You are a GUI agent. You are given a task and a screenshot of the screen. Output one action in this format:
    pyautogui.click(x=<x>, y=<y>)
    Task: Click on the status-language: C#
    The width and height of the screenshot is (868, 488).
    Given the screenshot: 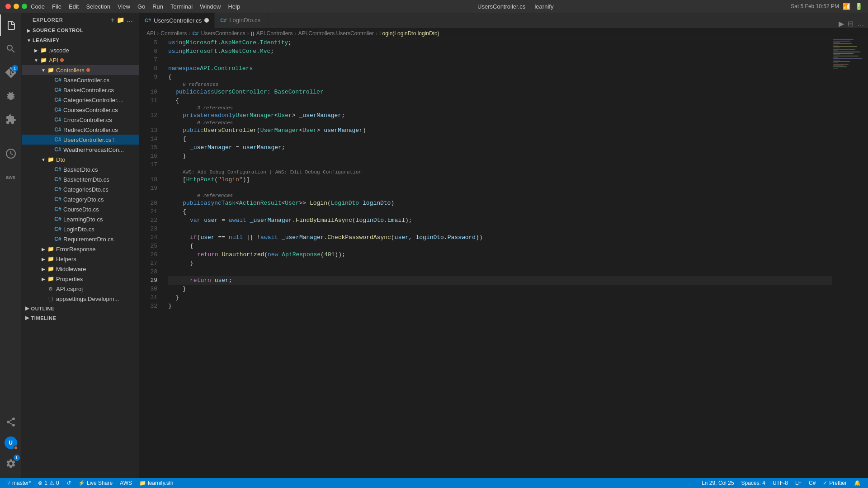 What is the action you would take?
    pyautogui.click(x=812, y=483)
    